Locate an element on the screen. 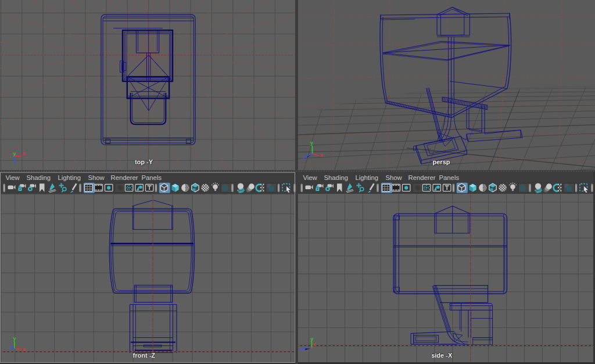  svg-text: side -X is located at coordinates (442, 355).